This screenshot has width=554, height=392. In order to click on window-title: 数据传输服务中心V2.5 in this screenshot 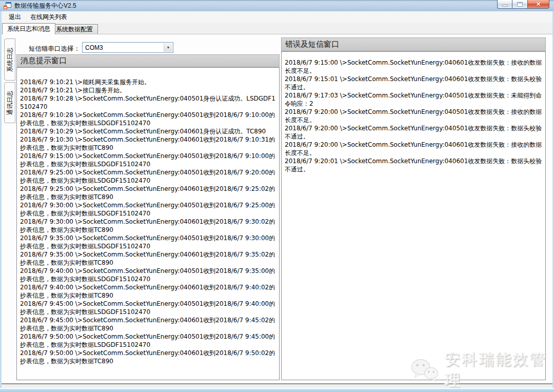, I will do `click(45, 6)`.